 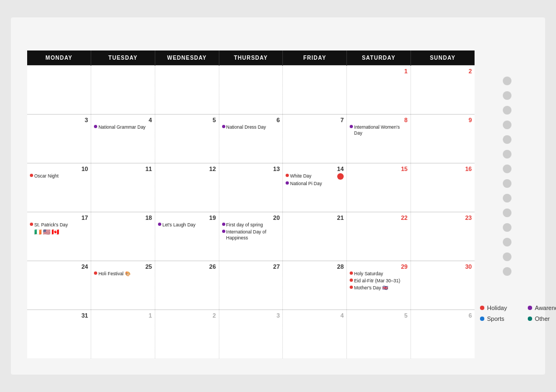 What do you see at coordinates (443, 267) in the screenshot?
I see `day-number: 30` at bounding box center [443, 267].